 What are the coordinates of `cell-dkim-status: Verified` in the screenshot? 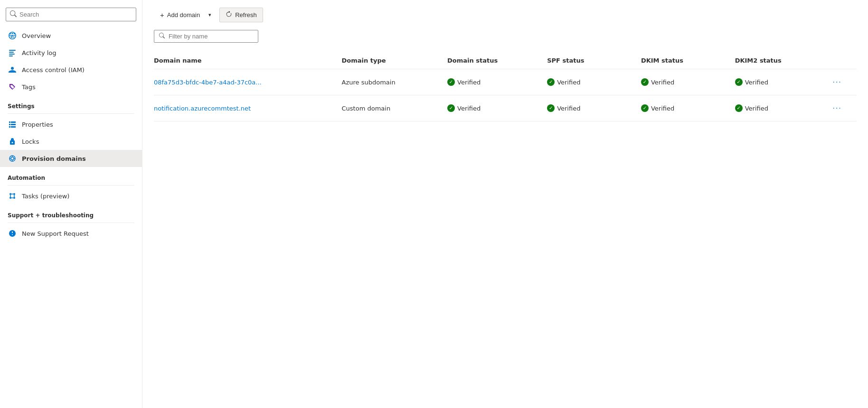 It's located at (688, 108).